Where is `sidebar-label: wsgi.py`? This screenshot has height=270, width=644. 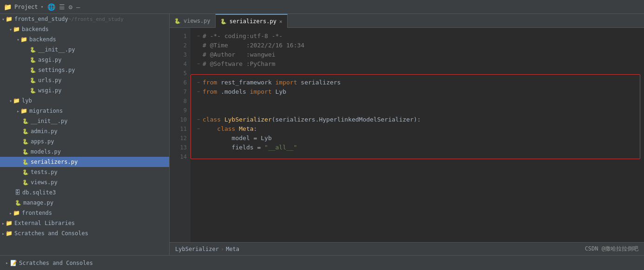
sidebar-label: wsgi.py is located at coordinates (50, 90).